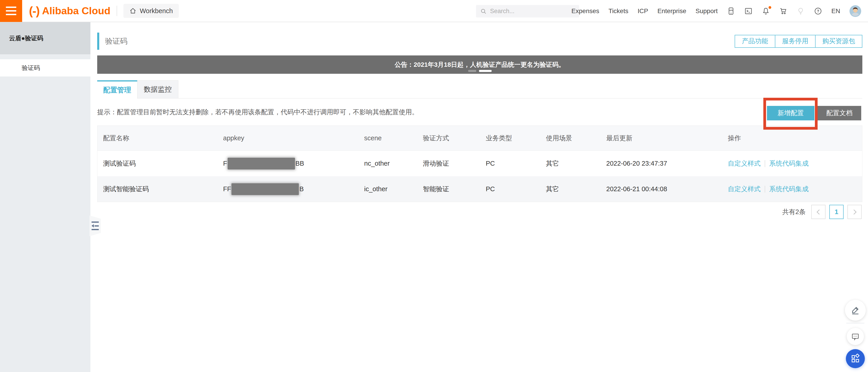  I want to click on support-chat-fab, so click(855, 337).